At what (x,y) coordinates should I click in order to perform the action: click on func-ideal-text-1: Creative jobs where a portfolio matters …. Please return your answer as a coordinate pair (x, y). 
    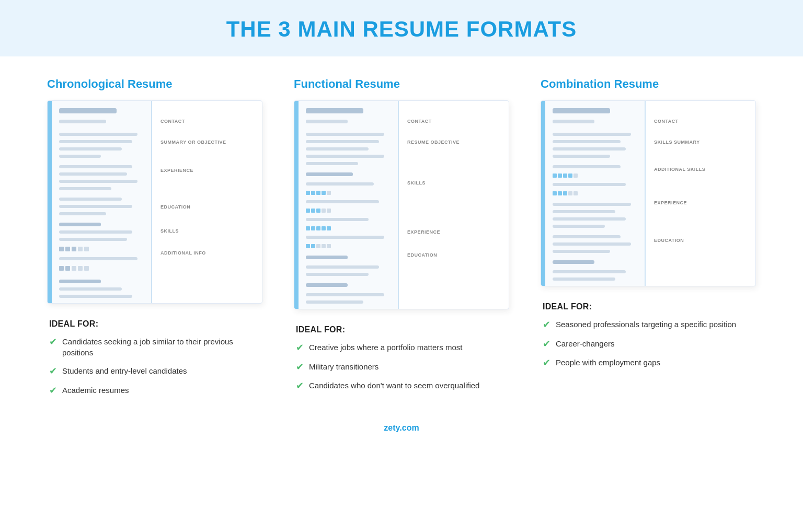
    Looking at the image, I should click on (386, 347).